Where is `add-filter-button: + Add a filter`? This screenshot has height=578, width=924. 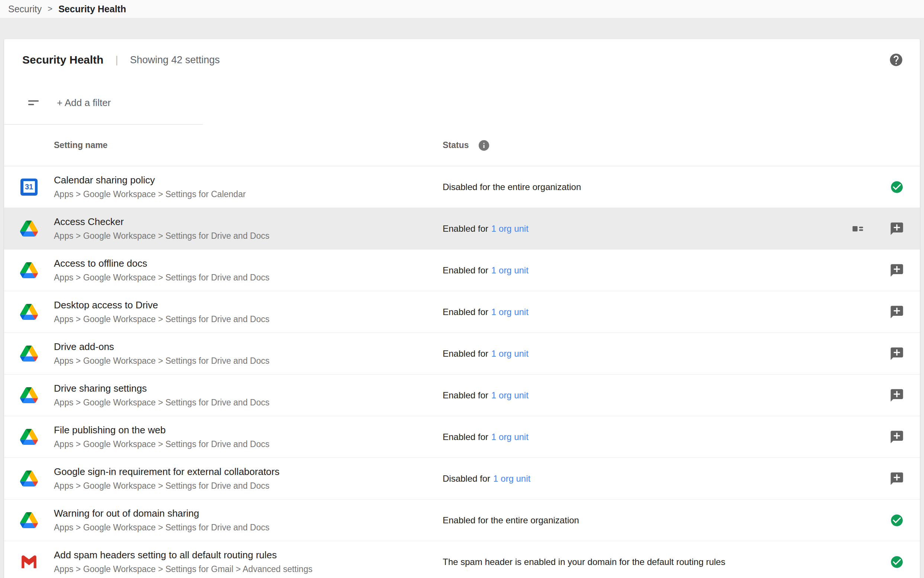 add-filter-button: + Add a filter is located at coordinates (84, 103).